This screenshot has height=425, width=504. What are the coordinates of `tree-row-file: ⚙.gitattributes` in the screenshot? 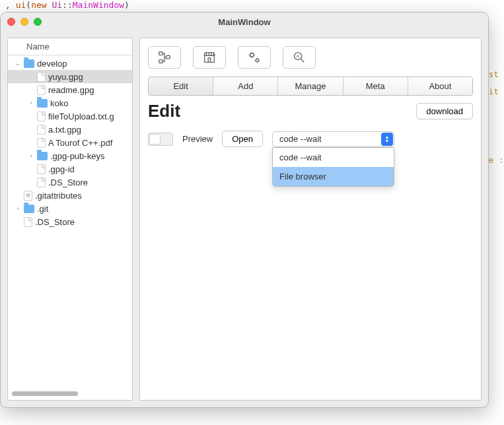 It's located at (70, 195).